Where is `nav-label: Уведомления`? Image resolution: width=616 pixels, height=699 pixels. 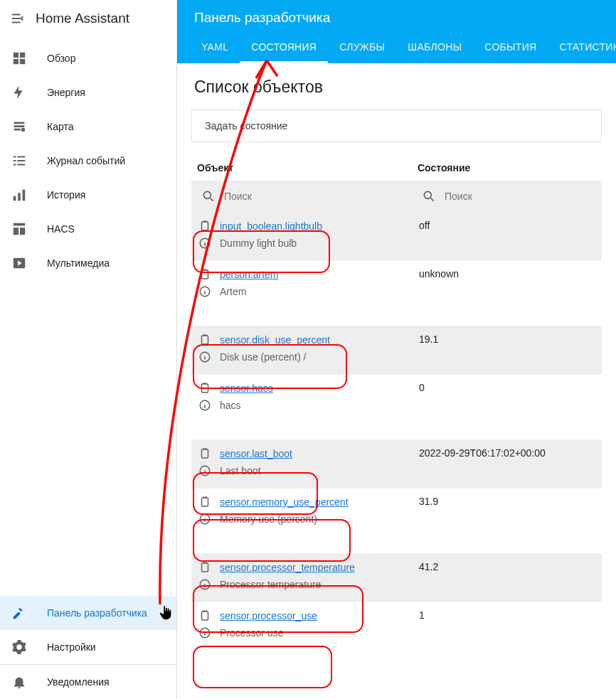
nav-label: Уведомления is located at coordinates (78, 682).